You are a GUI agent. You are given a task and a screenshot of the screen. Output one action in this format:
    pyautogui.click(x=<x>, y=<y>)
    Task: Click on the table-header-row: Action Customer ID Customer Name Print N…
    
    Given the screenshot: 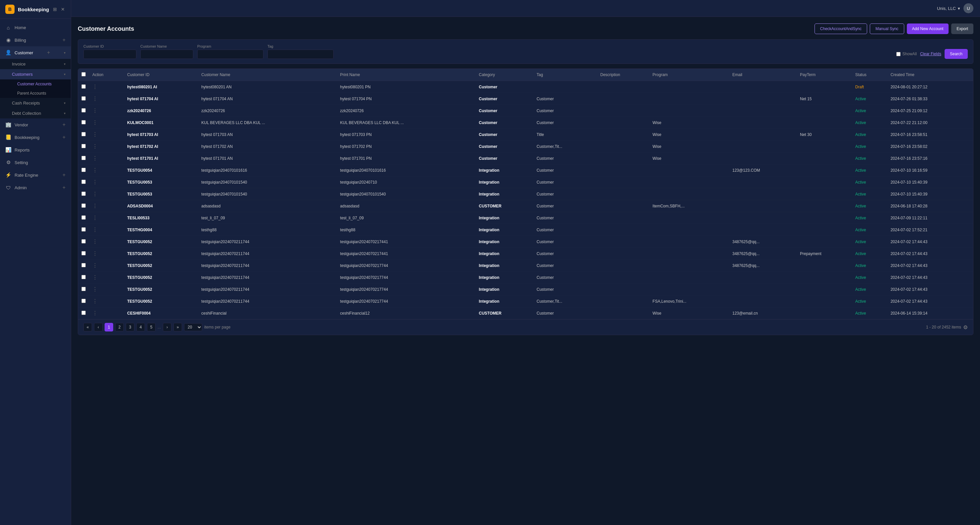 What is the action you would take?
    pyautogui.click(x=526, y=75)
    